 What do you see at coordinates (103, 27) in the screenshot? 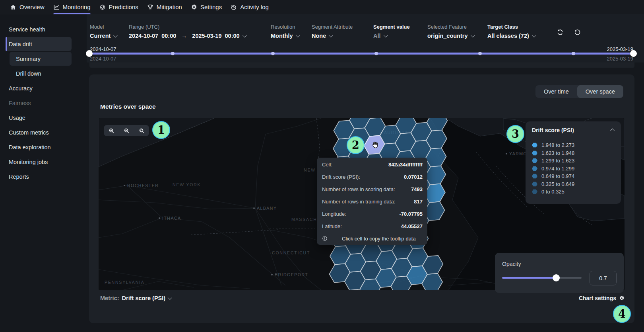
I see `control-label: Model` at bounding box center [103, 27].